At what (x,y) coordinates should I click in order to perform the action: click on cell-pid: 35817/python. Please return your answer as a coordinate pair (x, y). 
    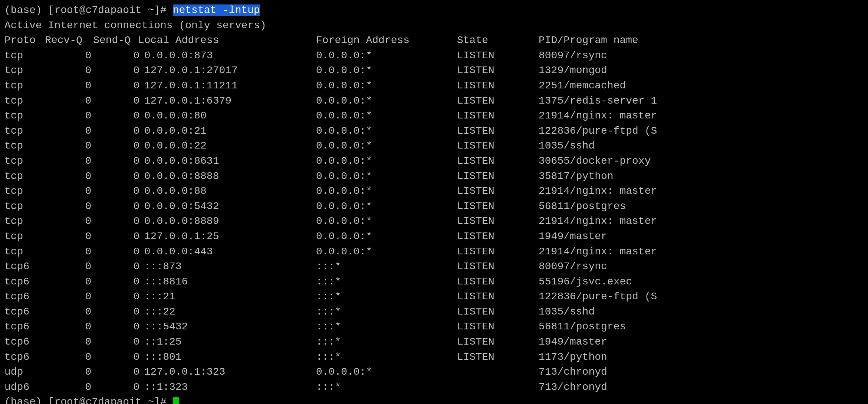
    Looking at the image, I should click on (576, 177).